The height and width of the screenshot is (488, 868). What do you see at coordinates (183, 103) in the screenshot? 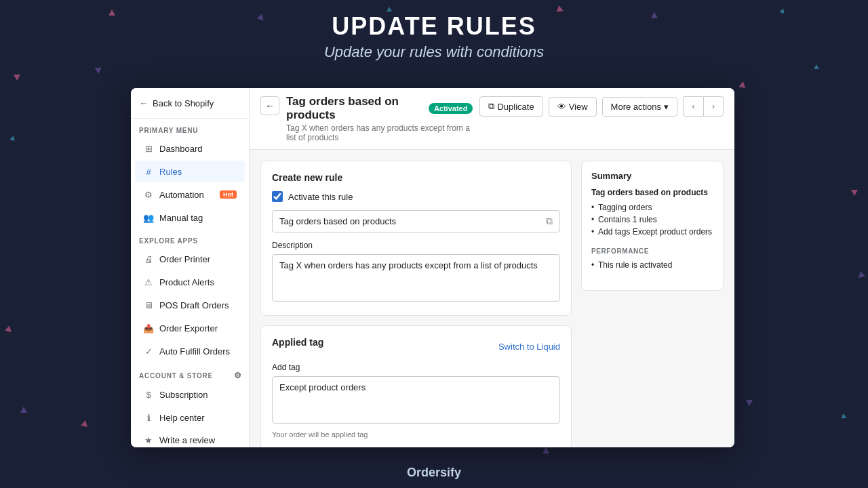
I see `back-label: Back to Shopify` at bounding box center [183, 103].